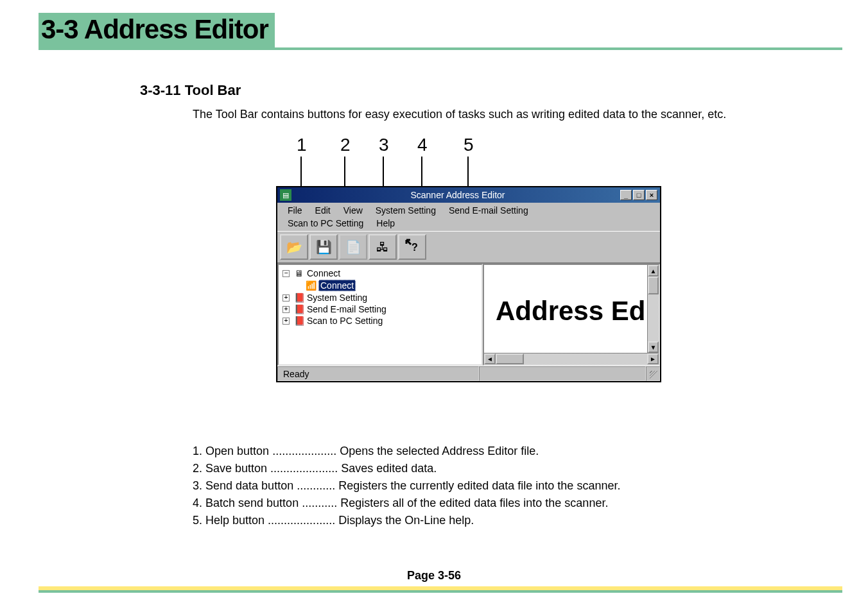  What do you see at coordinates (380, 314) in the screenshot?
I see `tree-view: − 🖥 Connect 📶 Connect + 📕 System Setting…` at bounding box center [380, 314].